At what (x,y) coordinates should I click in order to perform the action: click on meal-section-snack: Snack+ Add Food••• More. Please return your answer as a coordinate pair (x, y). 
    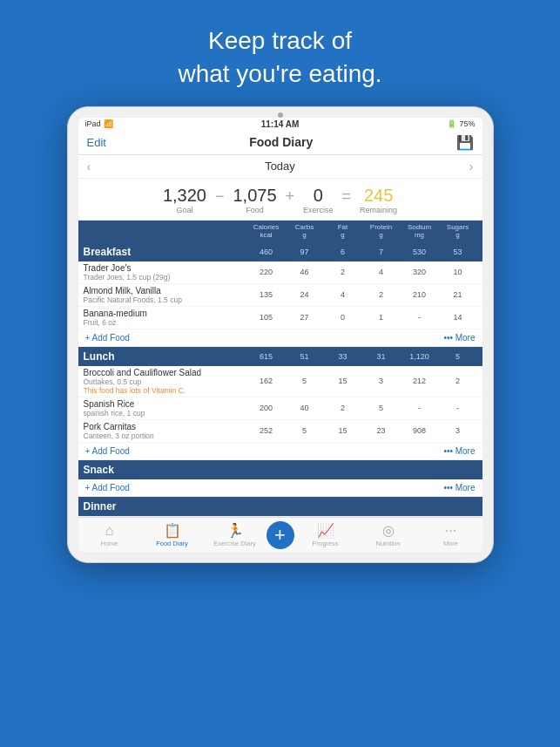
    Looking at the image, I should click on (280, 479).